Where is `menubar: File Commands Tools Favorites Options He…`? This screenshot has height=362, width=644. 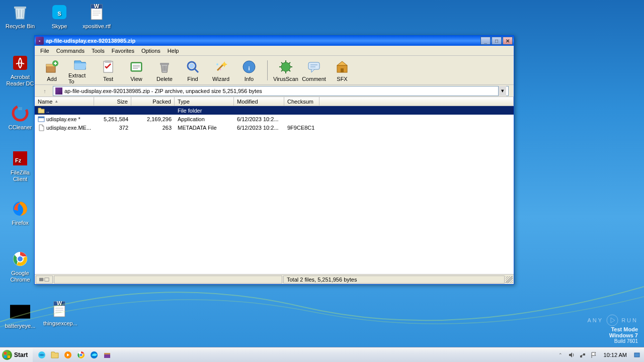
menubar: File Commands Tools Favorites Options He… is located at coordinates (274, 51).